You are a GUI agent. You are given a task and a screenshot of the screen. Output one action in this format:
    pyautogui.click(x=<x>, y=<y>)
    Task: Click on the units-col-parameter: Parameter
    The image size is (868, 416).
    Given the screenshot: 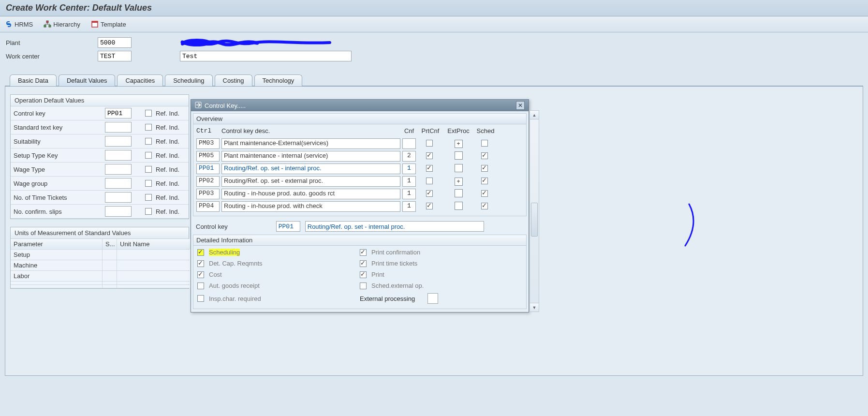 What is the action you would take?
    pyautogui.click(x=57, y=244)
    